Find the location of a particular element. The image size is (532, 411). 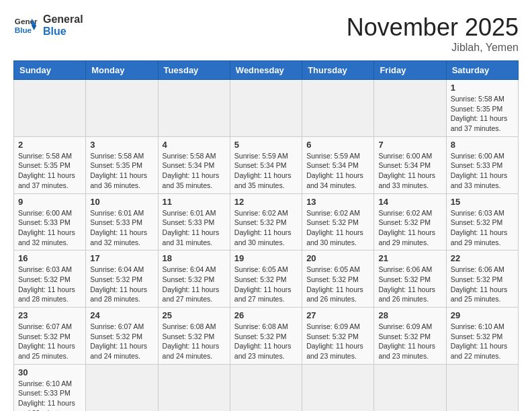

day-info: Sunrise: 6:04 AM Sunset: 5:32 PM Dayligh… is located at coordinates (194, 285).